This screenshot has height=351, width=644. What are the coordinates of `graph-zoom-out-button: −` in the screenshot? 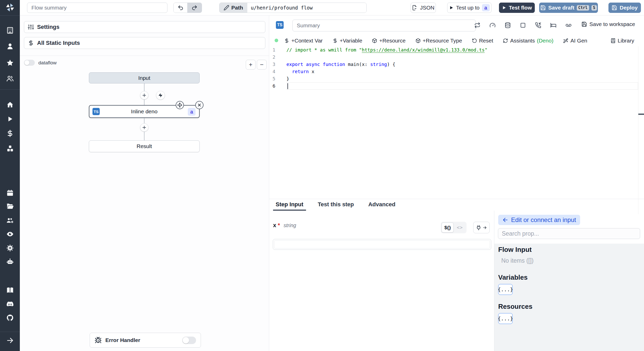 It's located at (262, 65).